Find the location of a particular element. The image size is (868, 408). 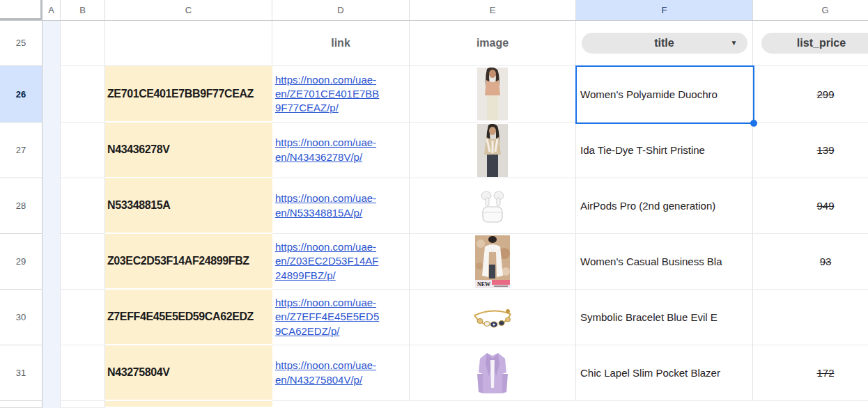

cell-a31 is located at coordinates (52, 373).